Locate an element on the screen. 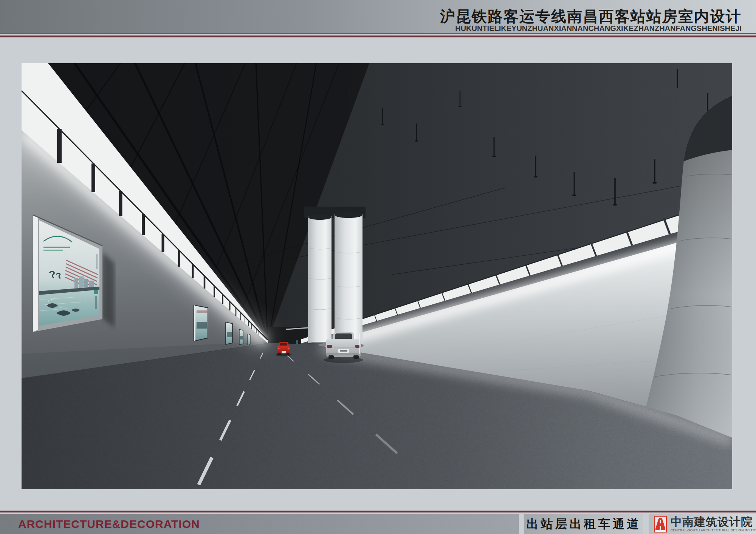 The width and height of the screenshot is (756, 534). drawing-caption-panel: 出站层出租车通道 is located at coordinates (584, 524).